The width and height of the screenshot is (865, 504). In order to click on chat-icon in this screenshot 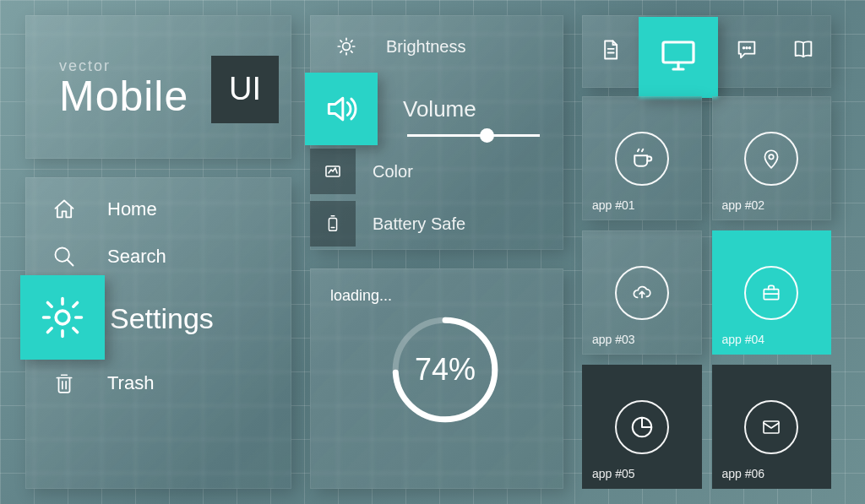, I will do `click(747, 51)`.